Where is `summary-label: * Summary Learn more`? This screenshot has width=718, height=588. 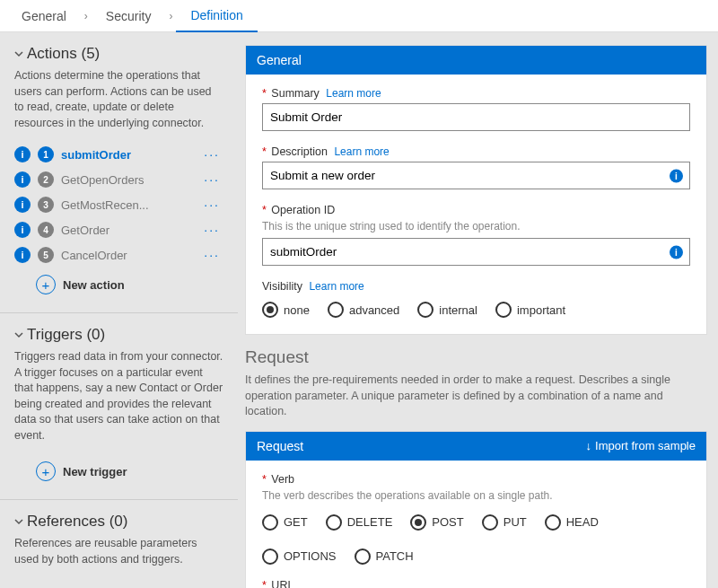 summary-label: * Summary Learn more is located at coordinates (476, 93).